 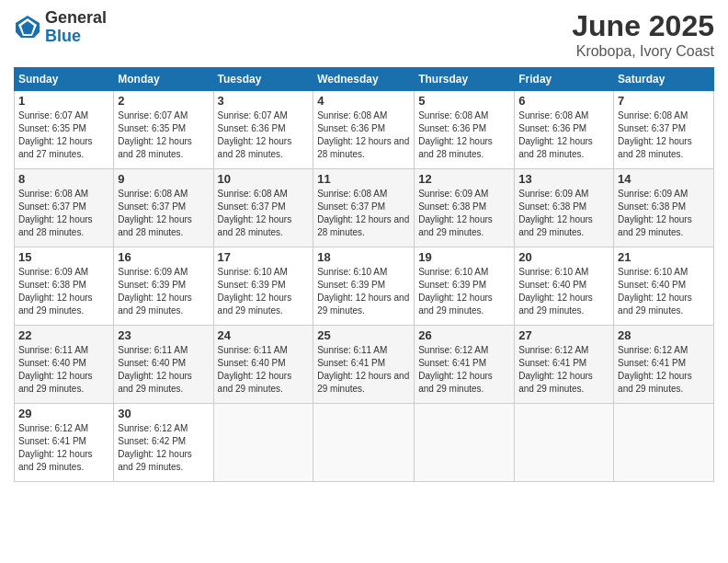 What do you see at coordinates (75, 28) in the screenshot?
I see `logo-text: General Blue` at bounding box center [75, 28].